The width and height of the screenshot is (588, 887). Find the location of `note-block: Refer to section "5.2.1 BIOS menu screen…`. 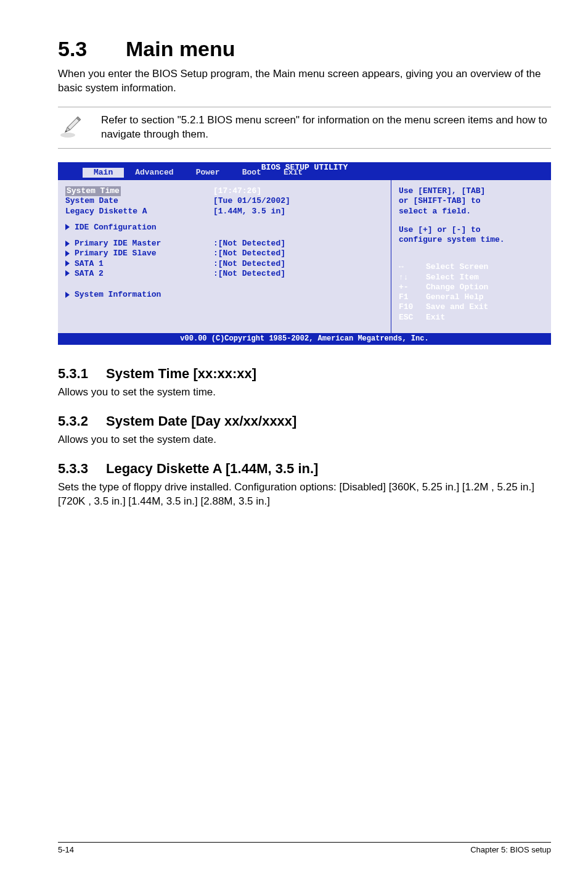

note-block: Refer to section "5.2.1 BIOS menu screen… is located at coordinates (304, 128).